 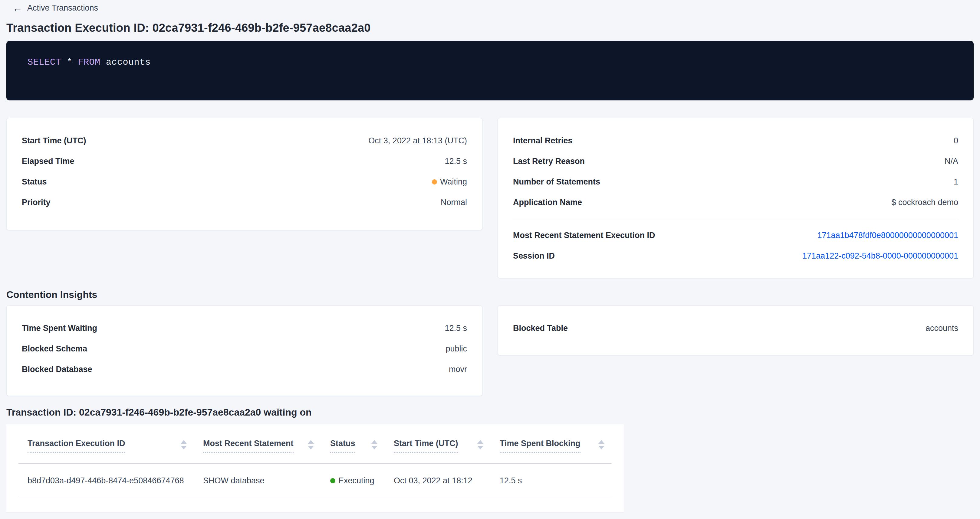 What do you see at coordinates (736, 161) in the screenshot?
I see `row-last-retry-reason: Last Retry Reason N/A` at bounding box center [736, 161].